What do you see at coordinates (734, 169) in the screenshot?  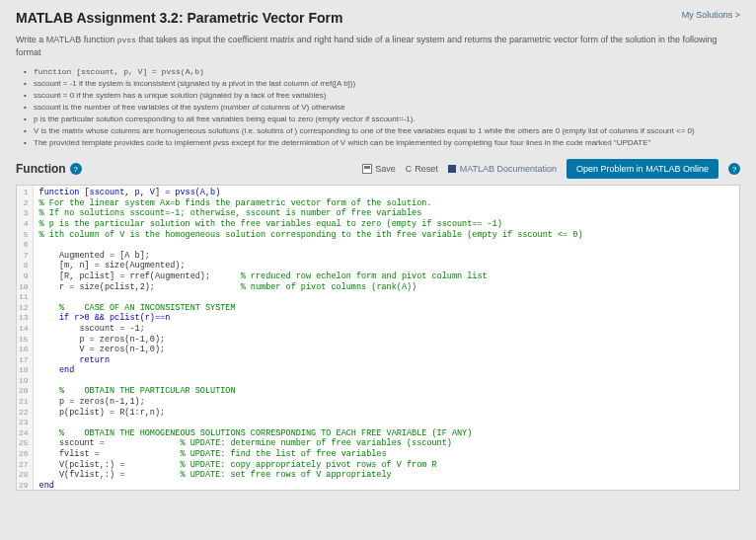 I see `help-icon-2: ?` at bounding box center [734, 169].